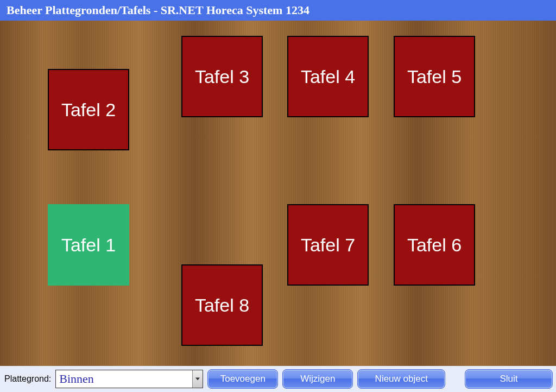 The image size is (556, 392). Describe the element at coordinates (124, 379) in the screenshot. I see `plattegrond-select-value: Binnen` at that location.